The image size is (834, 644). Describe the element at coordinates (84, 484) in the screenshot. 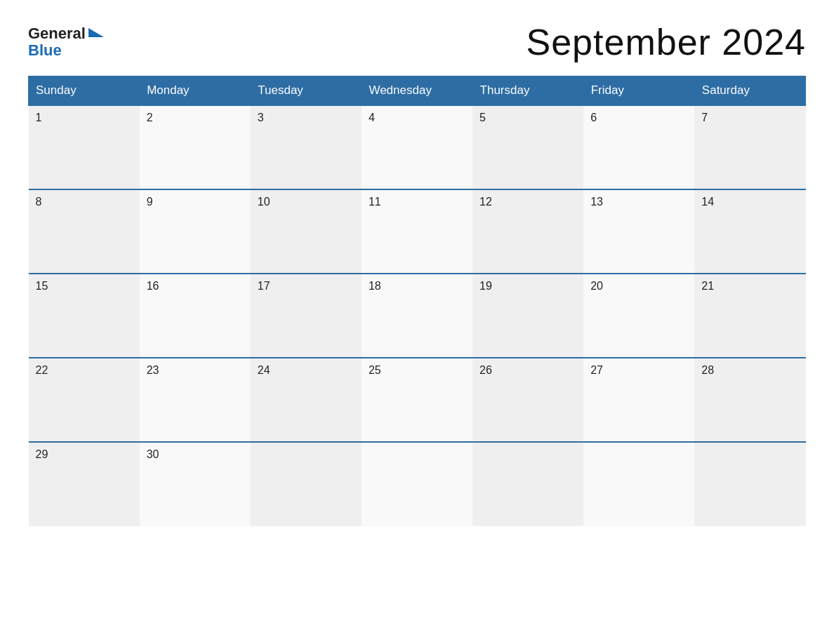

I see `calendar-day-cell: 29` at that location.